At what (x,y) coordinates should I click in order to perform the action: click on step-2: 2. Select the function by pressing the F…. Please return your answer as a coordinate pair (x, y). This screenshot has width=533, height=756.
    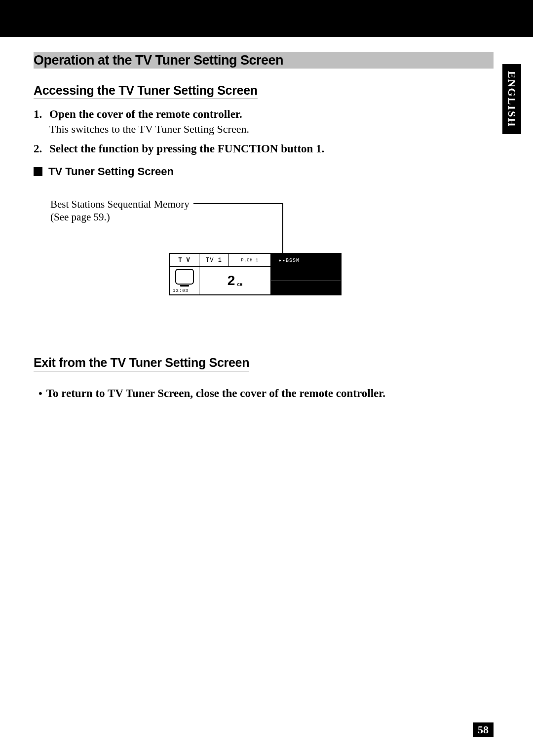
    Looking at the image, I should click on (264, 149).